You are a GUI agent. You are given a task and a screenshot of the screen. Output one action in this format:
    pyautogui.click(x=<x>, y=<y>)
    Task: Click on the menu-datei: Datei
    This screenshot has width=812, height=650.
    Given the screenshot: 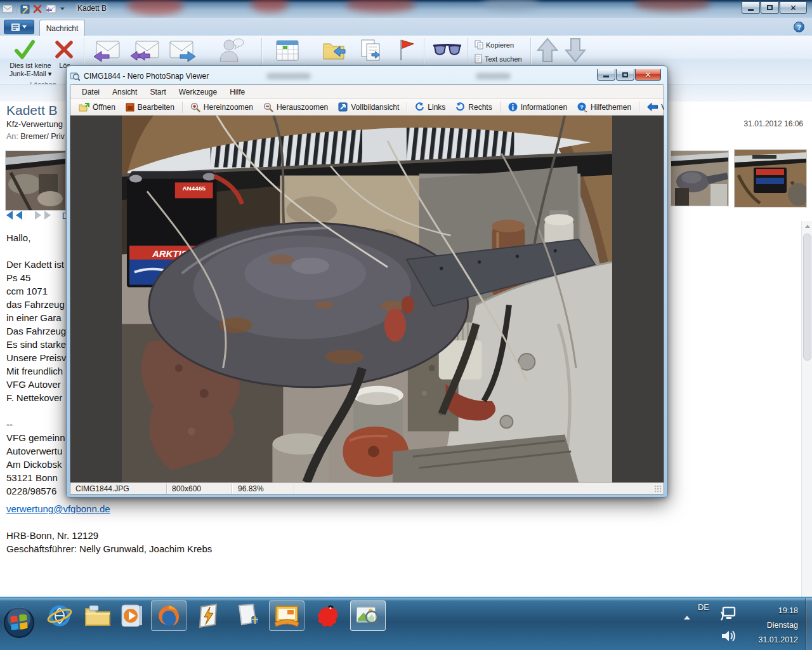 What is the action you would take?
    pyautogui.click(x=91, y=92)
    